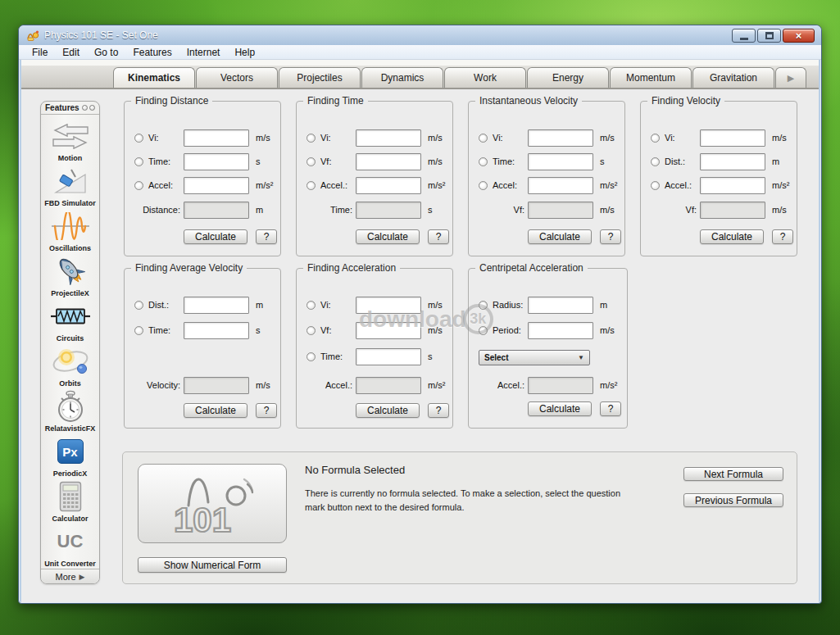 This screenshot has height=635, width=840. I want to click on menu-goto: Go to, so click(107, 52).